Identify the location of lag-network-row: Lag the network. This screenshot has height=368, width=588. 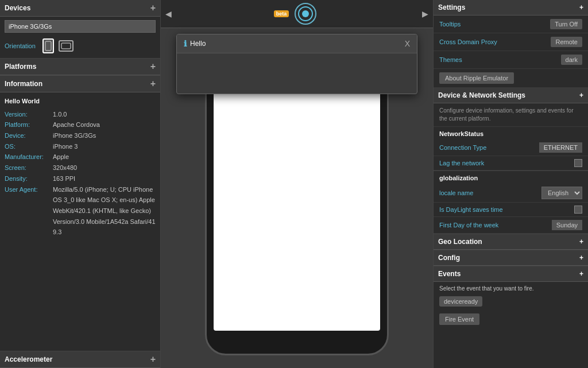
(511, 163).